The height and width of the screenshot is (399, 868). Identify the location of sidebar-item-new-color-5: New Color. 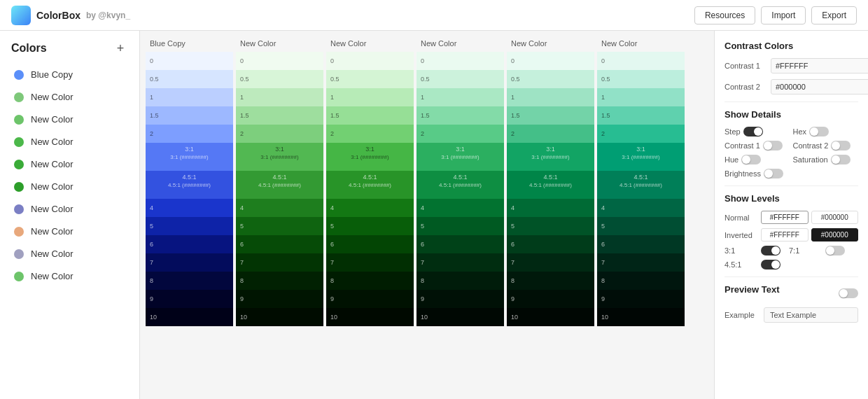
(70, 186).